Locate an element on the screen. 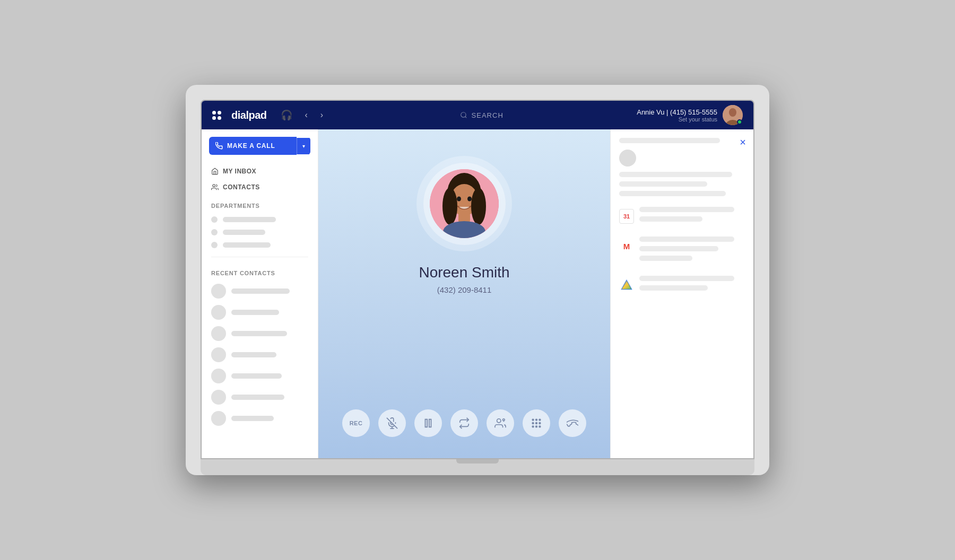 The height and width of the screenshot is (560, 955). dialpad-logo-icon is located at coordinates (220, 115).